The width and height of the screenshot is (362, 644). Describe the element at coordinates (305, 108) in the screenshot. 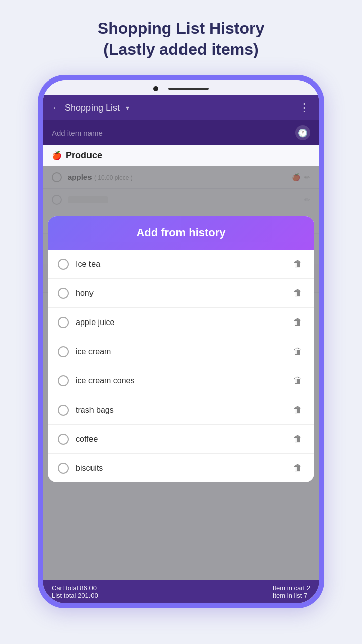

I see `menu-dots-icon: ⋮` at that location.